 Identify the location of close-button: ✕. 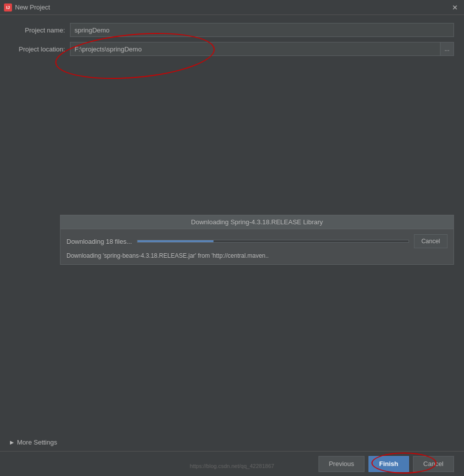
(455, 7).